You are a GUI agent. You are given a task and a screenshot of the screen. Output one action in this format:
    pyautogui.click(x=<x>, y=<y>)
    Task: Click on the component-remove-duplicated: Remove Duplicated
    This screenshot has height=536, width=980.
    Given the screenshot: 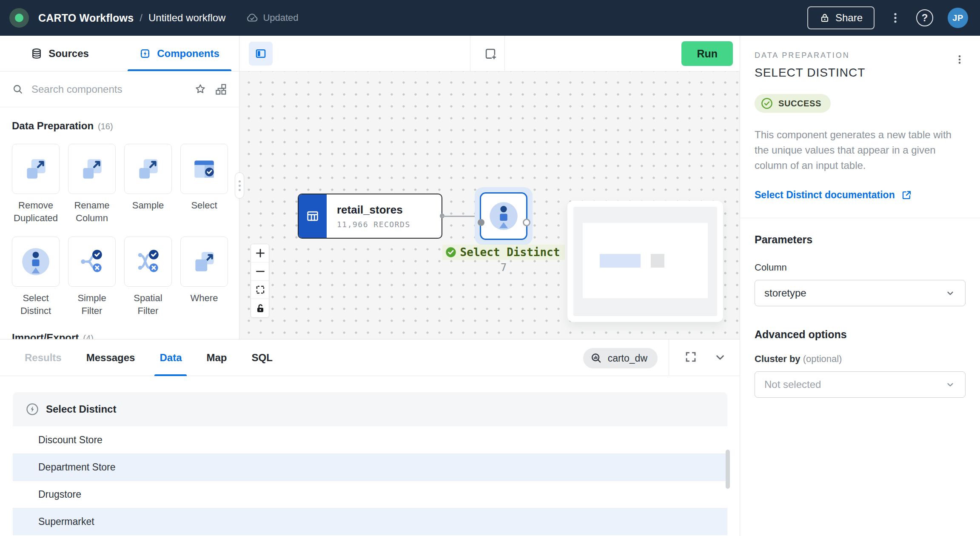 What is the action you would take?
    pyautogui.click(x=36, y=184)
    